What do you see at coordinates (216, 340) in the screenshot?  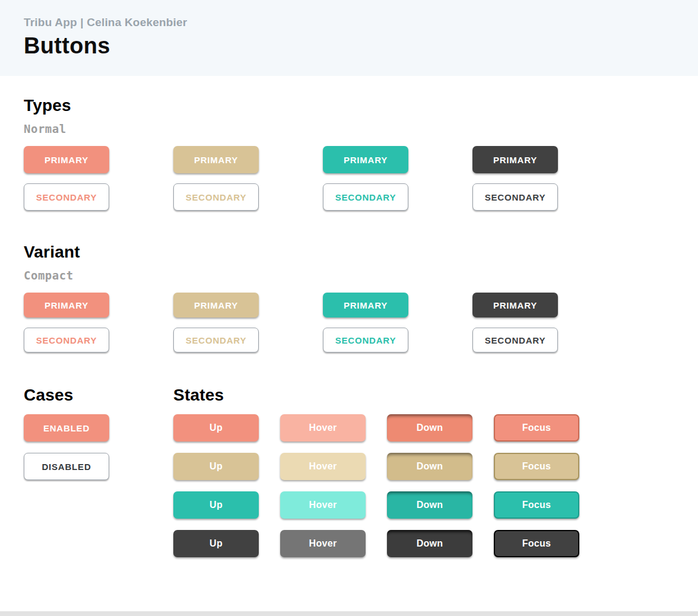 I see `secondary-button-tan-compact: SECONDARY` at bounding box center [216, 340].